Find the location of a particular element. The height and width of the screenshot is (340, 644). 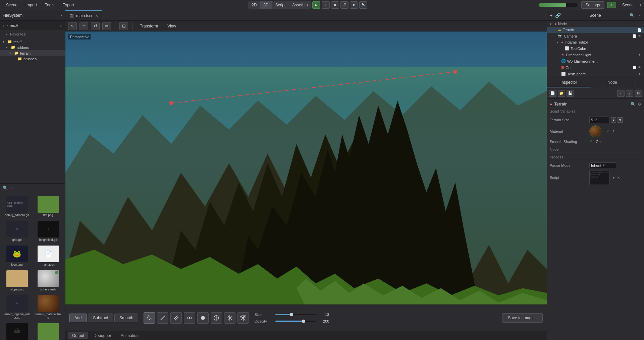

record-btn: ⏺ is located at coordinates (354, 5).